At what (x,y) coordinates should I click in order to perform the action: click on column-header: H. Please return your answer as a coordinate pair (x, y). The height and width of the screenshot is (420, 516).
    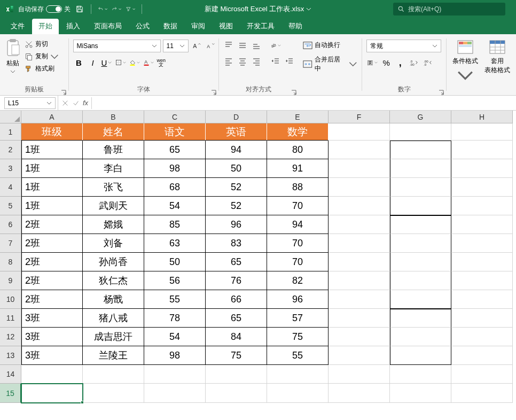
    Looking at the image, I should click on (482, 117).